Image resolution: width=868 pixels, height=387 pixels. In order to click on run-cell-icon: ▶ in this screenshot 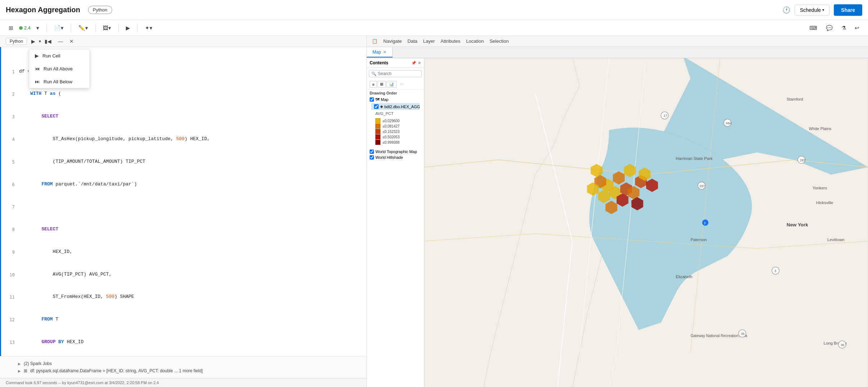, I will do `click(37, 56)`.